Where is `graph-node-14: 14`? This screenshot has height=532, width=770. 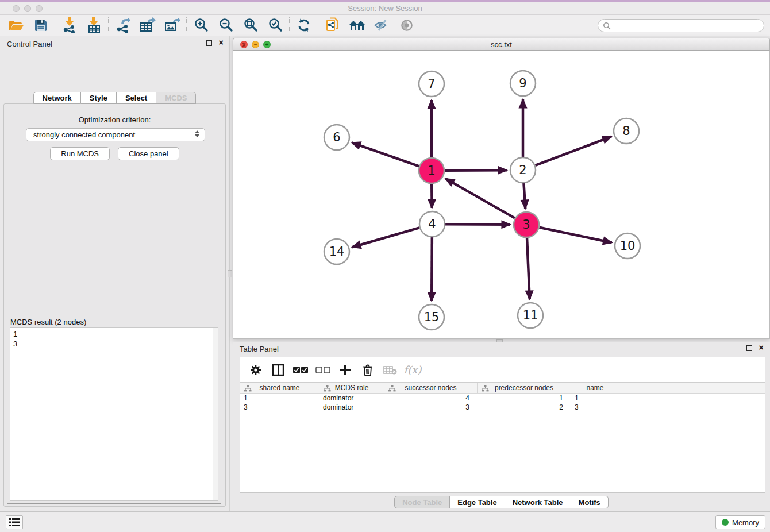 graph-node-14: 14 is located at coordinates (337, 252).